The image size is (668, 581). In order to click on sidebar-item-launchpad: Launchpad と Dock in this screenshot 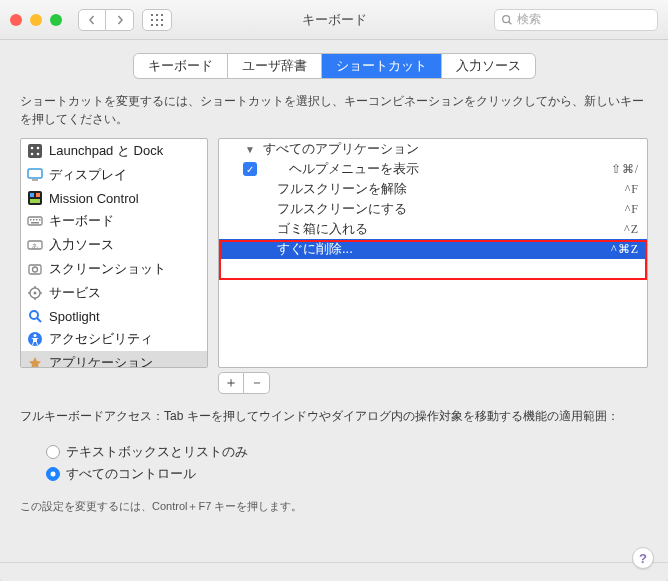, I will do `click(114, 151)`.